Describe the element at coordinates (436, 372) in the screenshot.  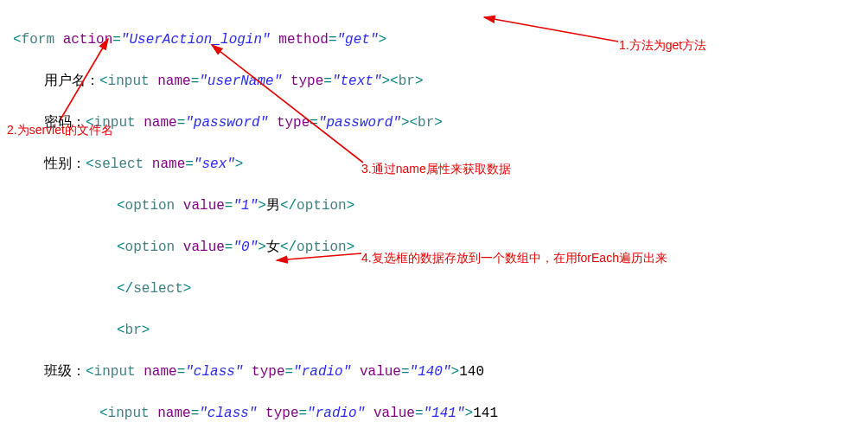
I see `code-line: 班级：<input name="class" type="radio" valu…` at that location.